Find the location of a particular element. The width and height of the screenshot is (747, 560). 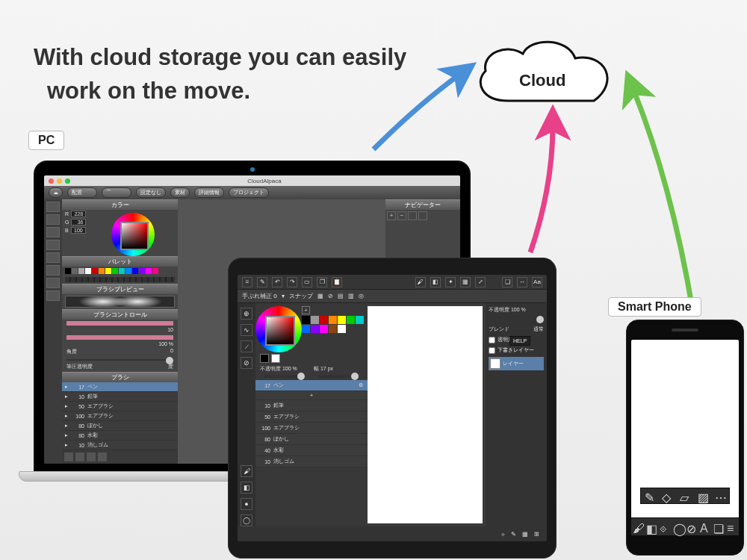

rgb-b-value: 100 is located at coordinates (78, 230).